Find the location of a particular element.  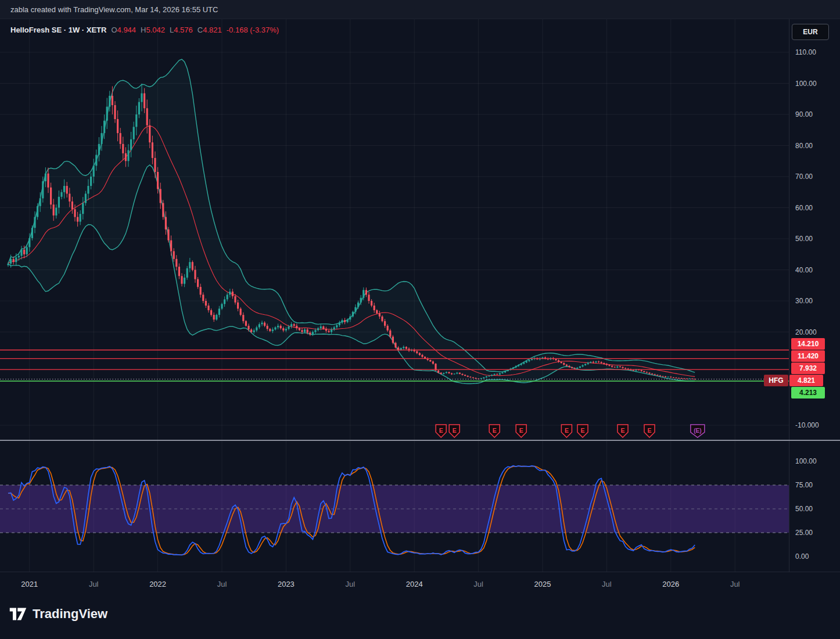

price-label-value: 14.210 is located at coordinates (808, 344).